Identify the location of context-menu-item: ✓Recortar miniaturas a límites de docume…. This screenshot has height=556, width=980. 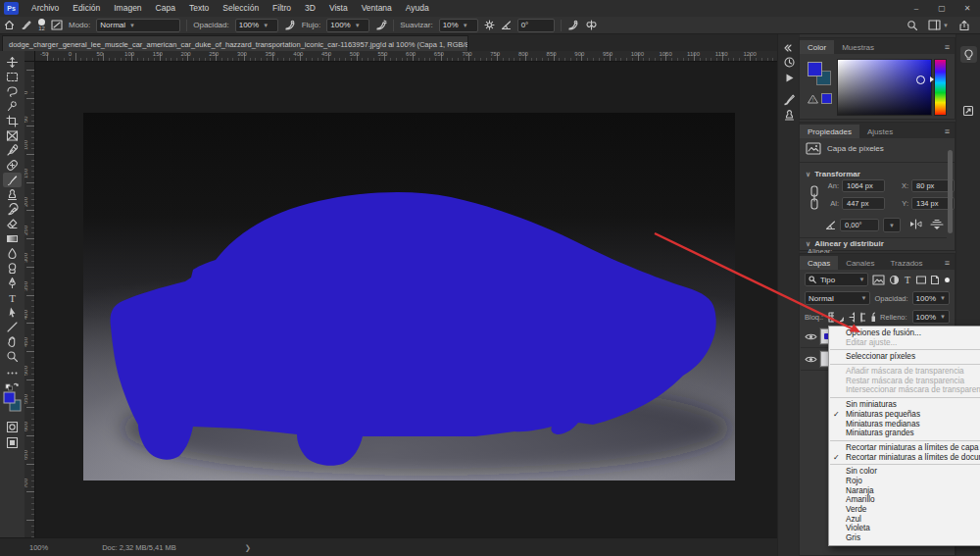
(905, 458).